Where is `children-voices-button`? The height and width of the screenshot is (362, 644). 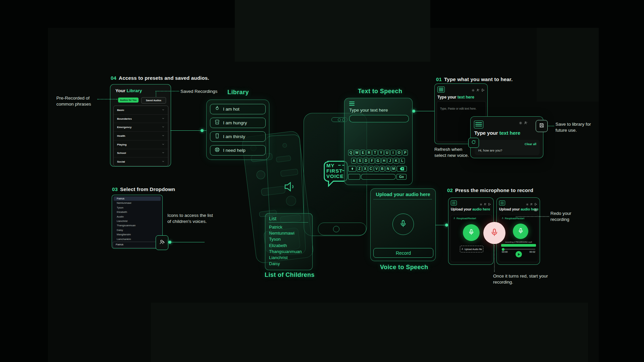
children-voices-button is located at coordinates (162, 243).